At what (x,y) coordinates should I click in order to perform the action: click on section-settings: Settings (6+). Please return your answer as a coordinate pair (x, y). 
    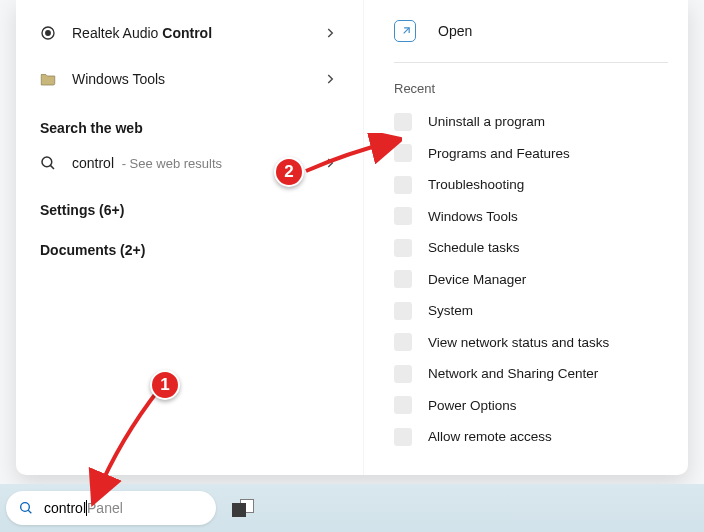
    Looking at the image, I should click on (190, 204).